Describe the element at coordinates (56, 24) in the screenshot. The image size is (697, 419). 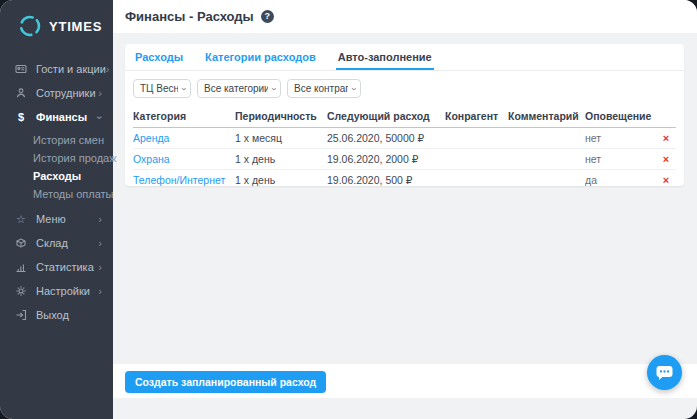
I see `logo: YTIMES` at that location.